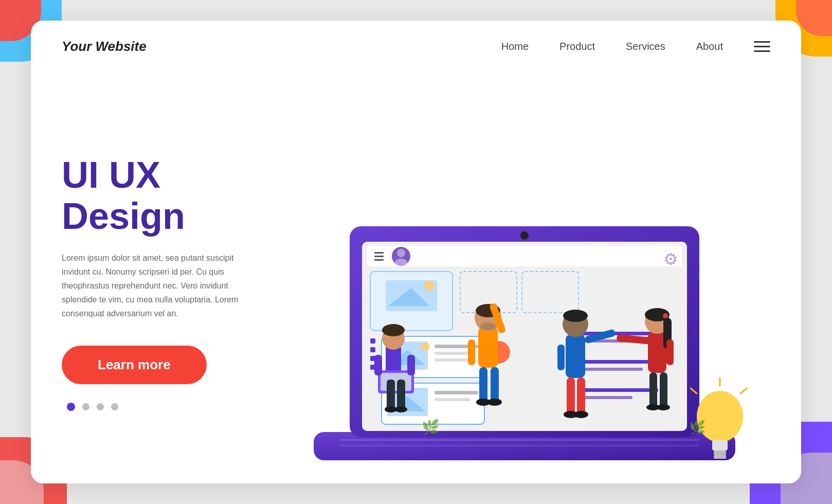 Image resolution: width=832 pixels, height=504 pixels. What do you see at coordinates (123, 216) in the screenshot?
I see `hero-title-line2: Design` at bounding box center [123, 216].